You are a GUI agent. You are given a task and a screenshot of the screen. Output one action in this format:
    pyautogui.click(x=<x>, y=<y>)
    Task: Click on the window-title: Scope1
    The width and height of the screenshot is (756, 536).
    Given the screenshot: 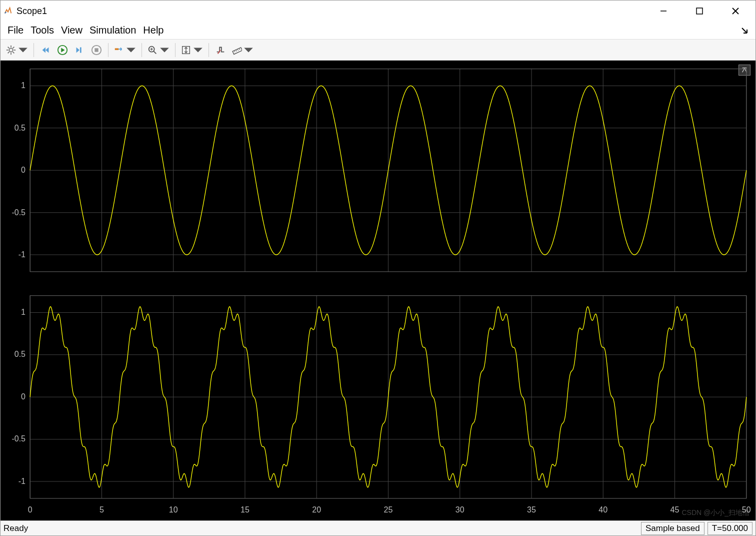 What is the action you would take?
    pyautogui.click(x=336, y=11)
    